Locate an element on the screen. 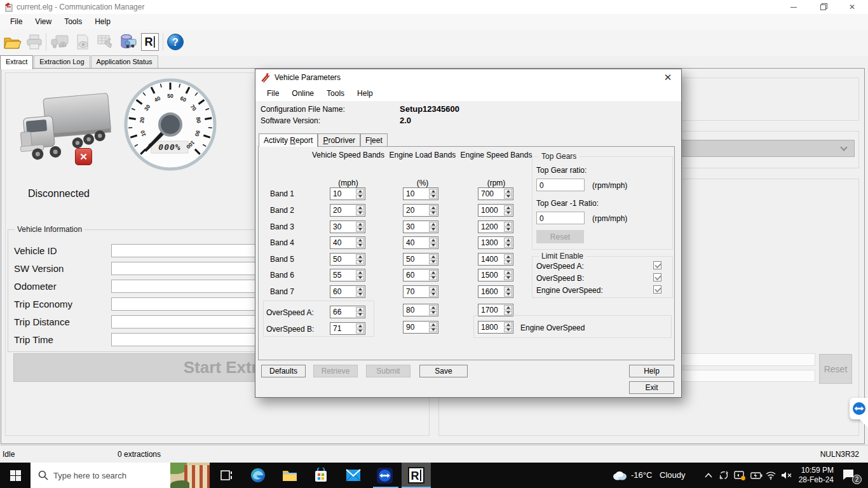  start-button is located at coordinates (15, 475).